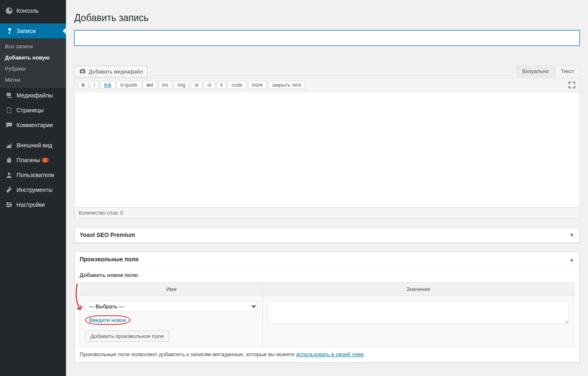  Describe the element at coordinates (172, 289) in the screenshot. I see `cf-name-header: Имя` at that location.